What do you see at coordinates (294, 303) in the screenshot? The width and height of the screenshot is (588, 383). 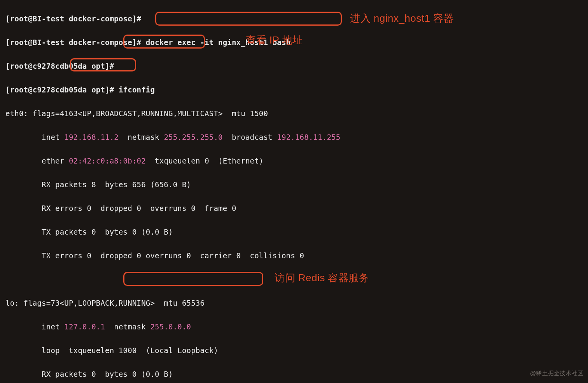 I see `output-line: lo: flags=73<UP,LOOPBACK,RUNNING> mtu 65…` at bounding box center [294, 303].